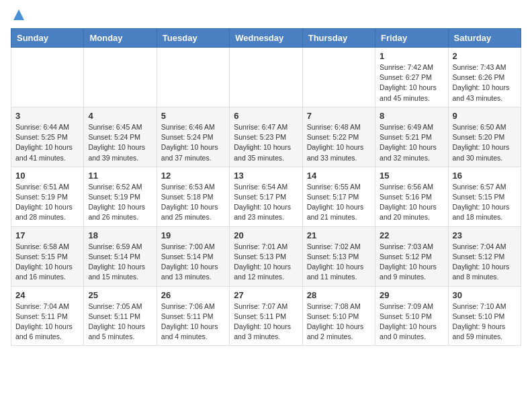 The width and height of the screenshot is (532, 411). Describe the element at coordinates (485, 295) in the screenshot. I see `day-number: 30` at that location.